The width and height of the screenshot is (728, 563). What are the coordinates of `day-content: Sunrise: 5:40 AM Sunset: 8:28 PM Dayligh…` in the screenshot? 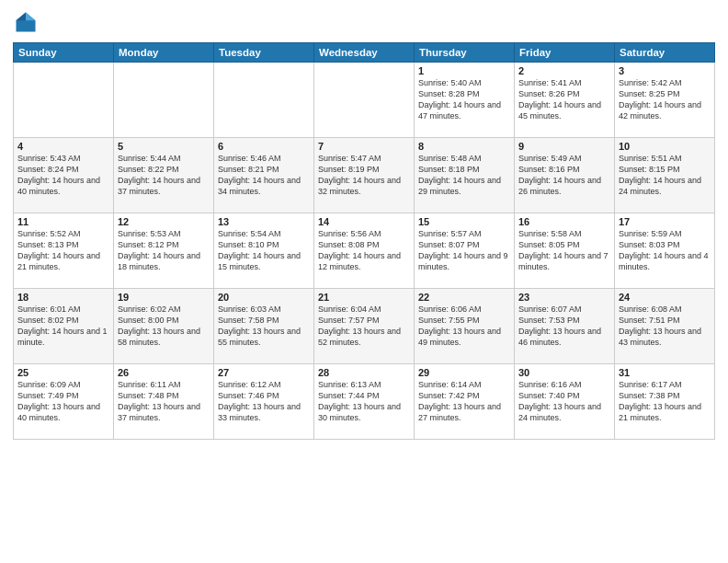 It's located at (464, 99).